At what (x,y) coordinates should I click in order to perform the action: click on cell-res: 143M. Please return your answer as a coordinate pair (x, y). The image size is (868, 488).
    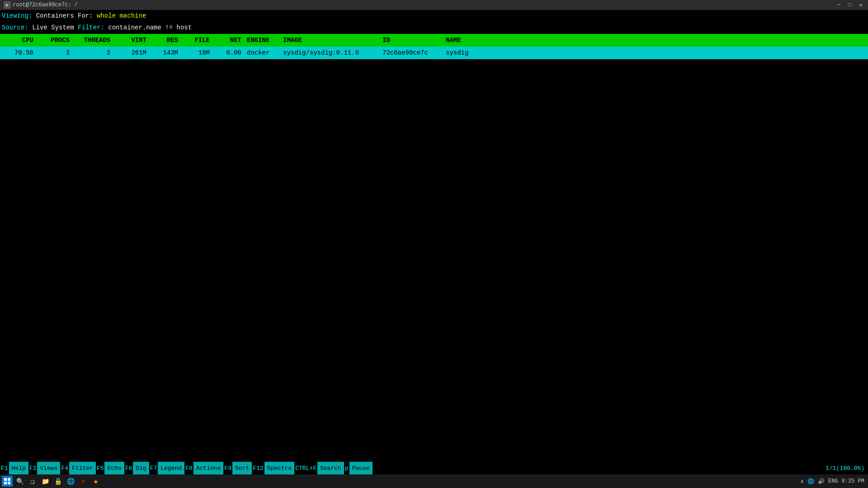
    Looking at the image, I should click on (165, 53).